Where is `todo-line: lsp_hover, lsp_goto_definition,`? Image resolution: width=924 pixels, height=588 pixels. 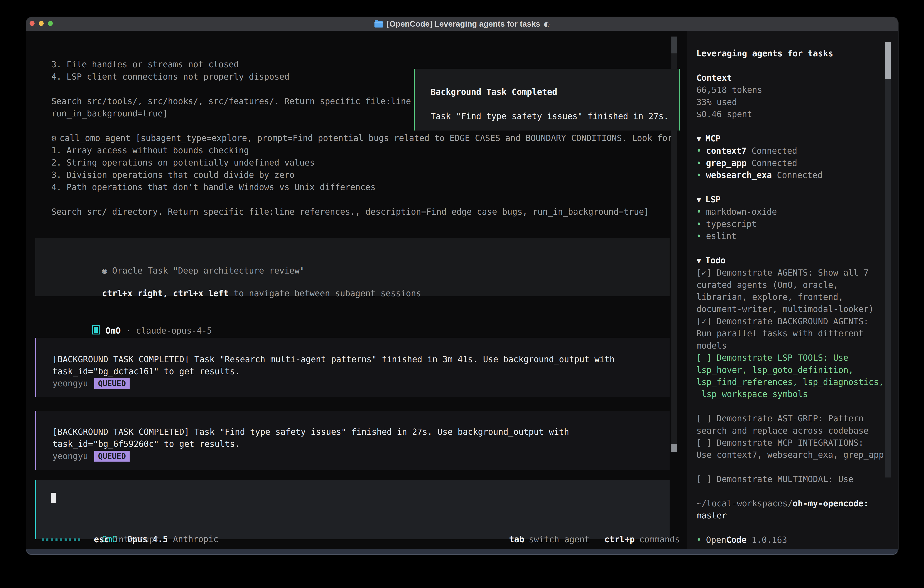
todo-line: lsp_hover, lsp_goto_definition, is located at coordinates (792, 370).